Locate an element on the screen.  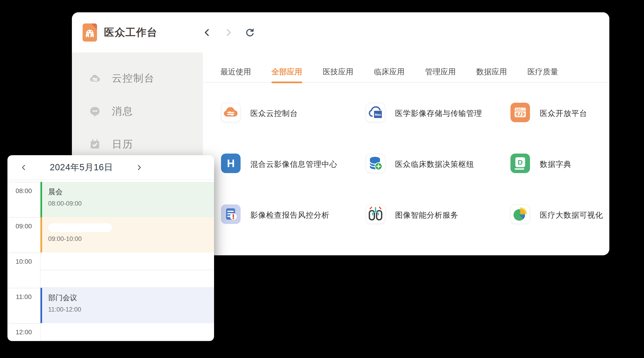
letter-h-icon: H is located at coordinates (231, 163).